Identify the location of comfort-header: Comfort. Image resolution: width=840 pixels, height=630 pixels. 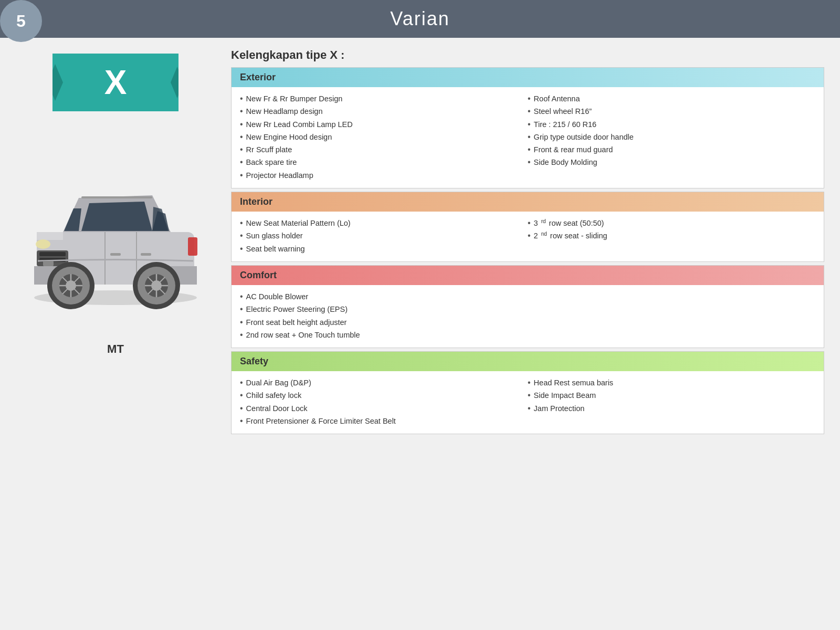
(528, 275).